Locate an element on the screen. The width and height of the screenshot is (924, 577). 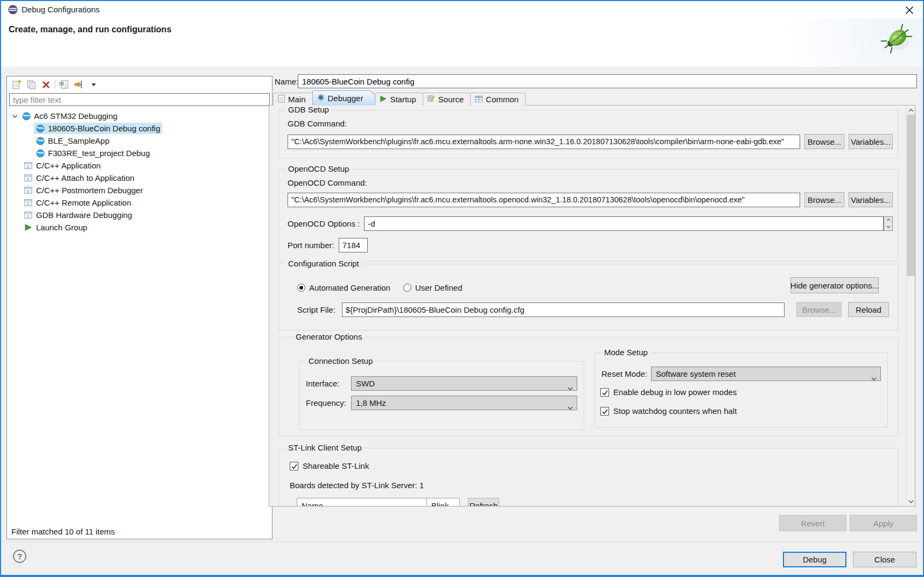
gdb-setup-title: GDB Setup is located at coordinates (309, 110).